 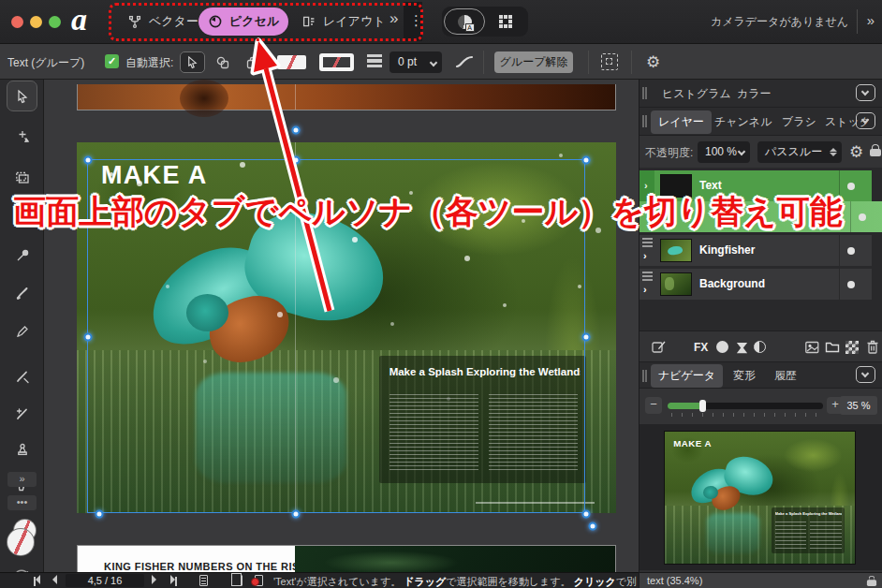 What do you see at coordinates (826, 536) in the screenshot?
I see `article-column` at bounding box center [826, 536].